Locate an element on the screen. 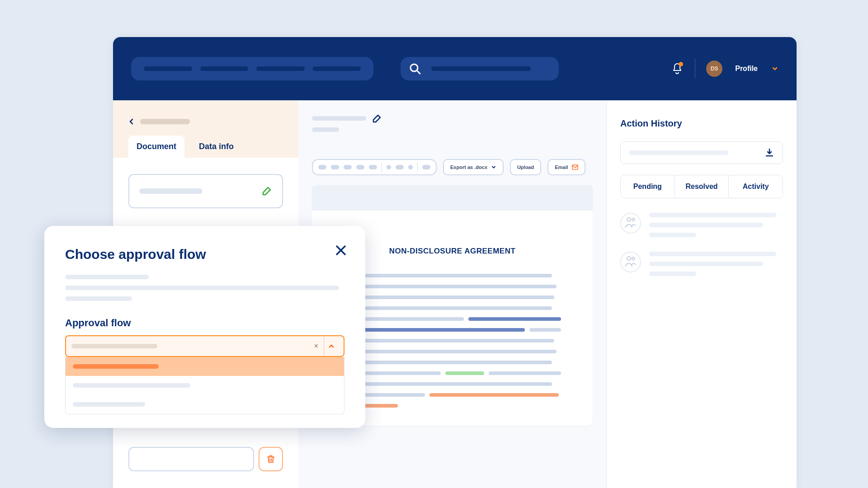  avatar: DS is located at coordinates (714, 69).